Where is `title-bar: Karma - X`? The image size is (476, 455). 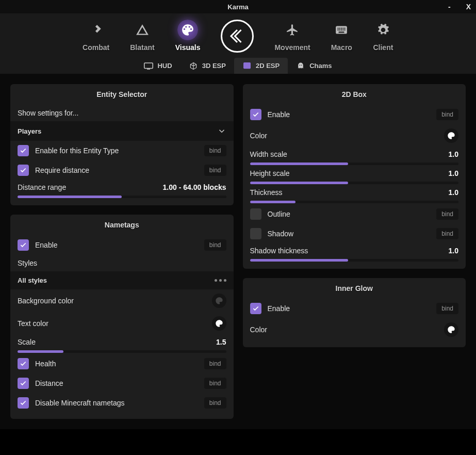 title-bar: Karma - X is located at coordinates (238, 7).